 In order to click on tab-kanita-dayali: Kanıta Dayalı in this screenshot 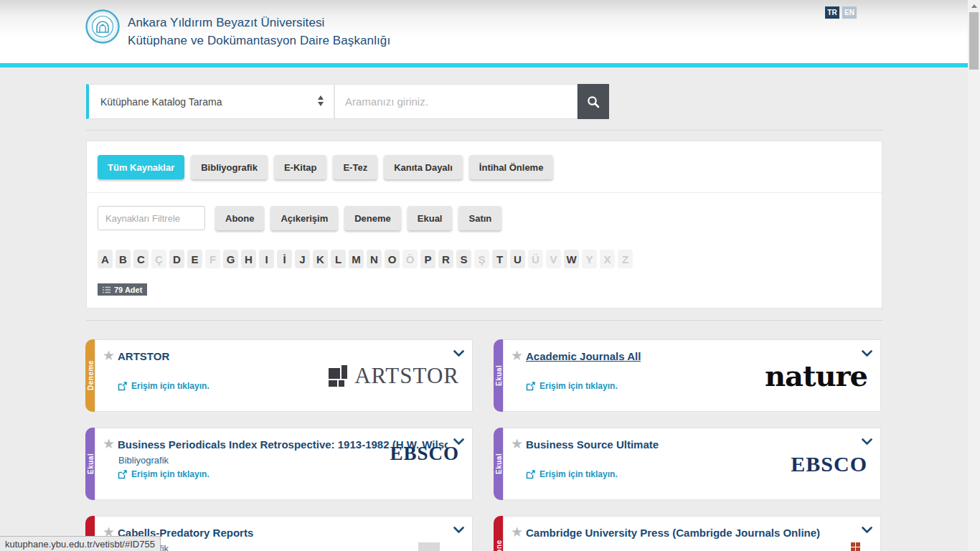, I will do `click(423, 167)`.